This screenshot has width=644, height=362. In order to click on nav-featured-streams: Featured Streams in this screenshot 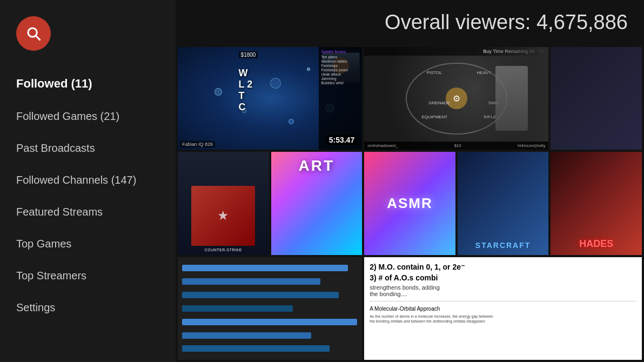, I will do `click(88, 212)`.